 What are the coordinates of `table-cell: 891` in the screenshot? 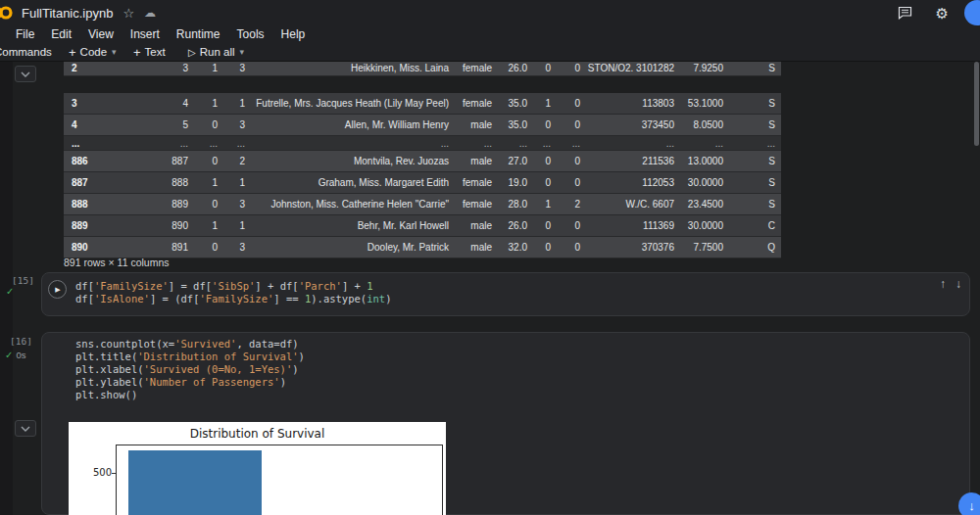 It's located at (147, 247).